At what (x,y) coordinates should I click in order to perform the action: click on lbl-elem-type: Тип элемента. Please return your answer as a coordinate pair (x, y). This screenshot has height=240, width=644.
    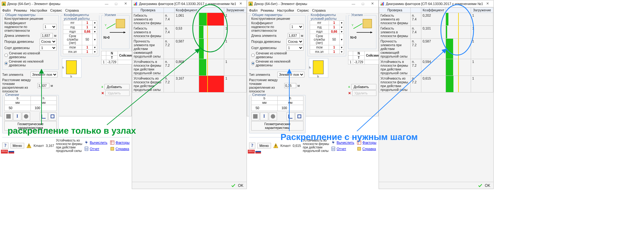
    Looking at the image, I should click on (263, 75).